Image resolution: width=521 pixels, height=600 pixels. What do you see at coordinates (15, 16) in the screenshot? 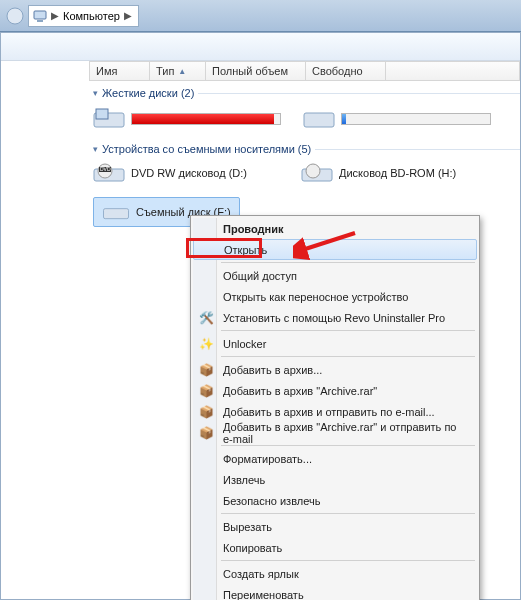
I see `back-icon` at bounding box center [15, 16].